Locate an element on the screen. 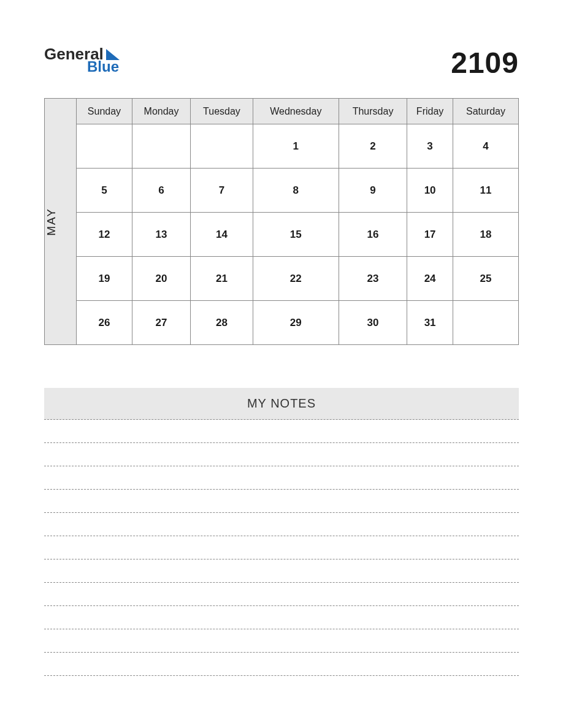 Image resolution: width=563 pixels, height=728 pixels. calendar-week-row: 19 20 21 22 23 24 25 is located at coordinates (282, 279).